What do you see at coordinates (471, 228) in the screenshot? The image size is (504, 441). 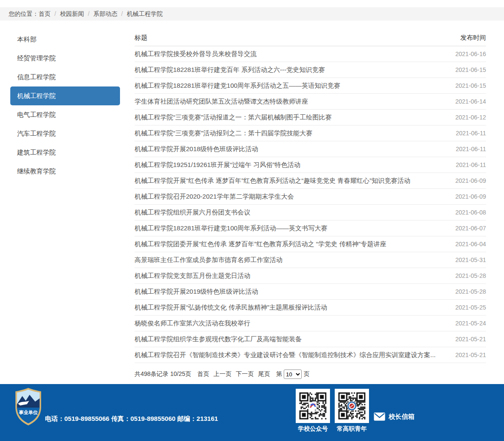 I see `news-date: 2021-06-07` at bounding box center [471, 228].